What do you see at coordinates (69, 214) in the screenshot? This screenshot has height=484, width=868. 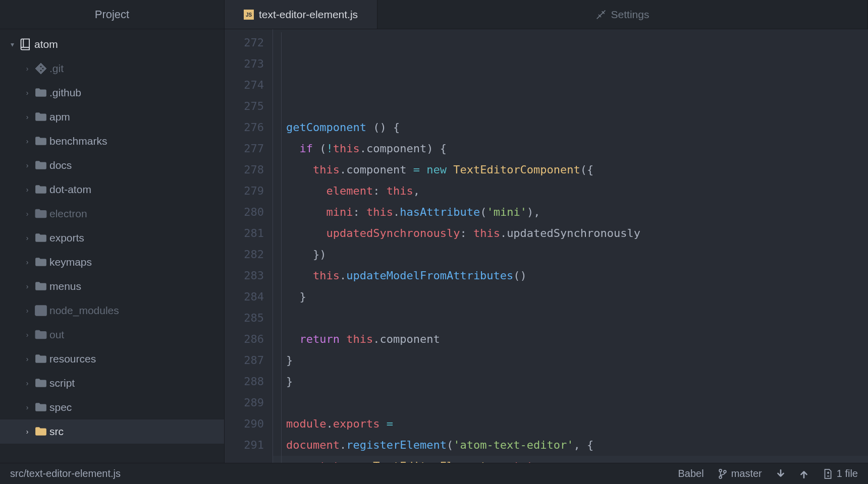 I see `tree-item-label: electron` at bounding box center [69, 214].